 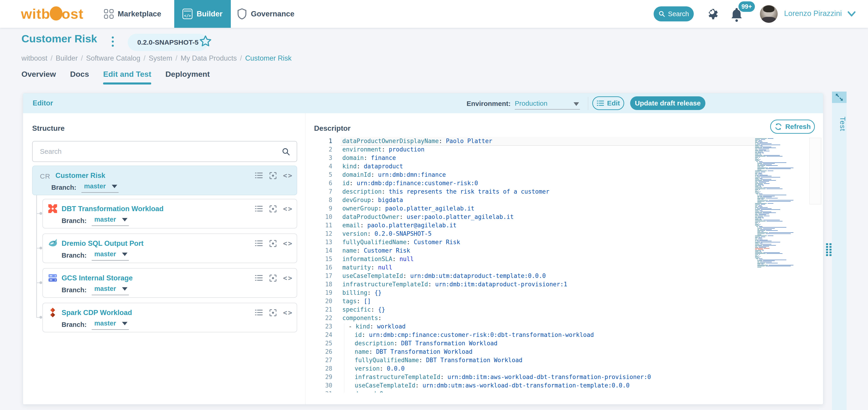 I want to click on expand-arrows-icon, so click(x=839, y=97).